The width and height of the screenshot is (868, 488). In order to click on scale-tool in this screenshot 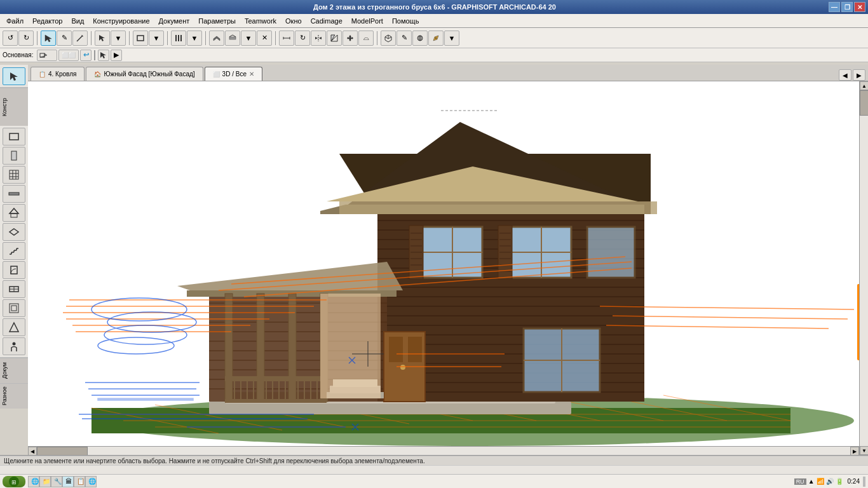, I will do `click(334, 38)`.